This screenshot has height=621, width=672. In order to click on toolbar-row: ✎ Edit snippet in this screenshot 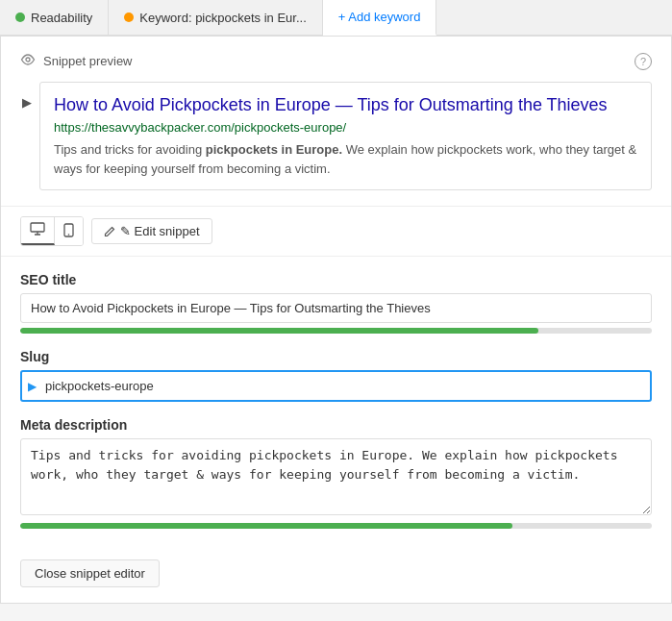, I will do `click(336, 232)`.